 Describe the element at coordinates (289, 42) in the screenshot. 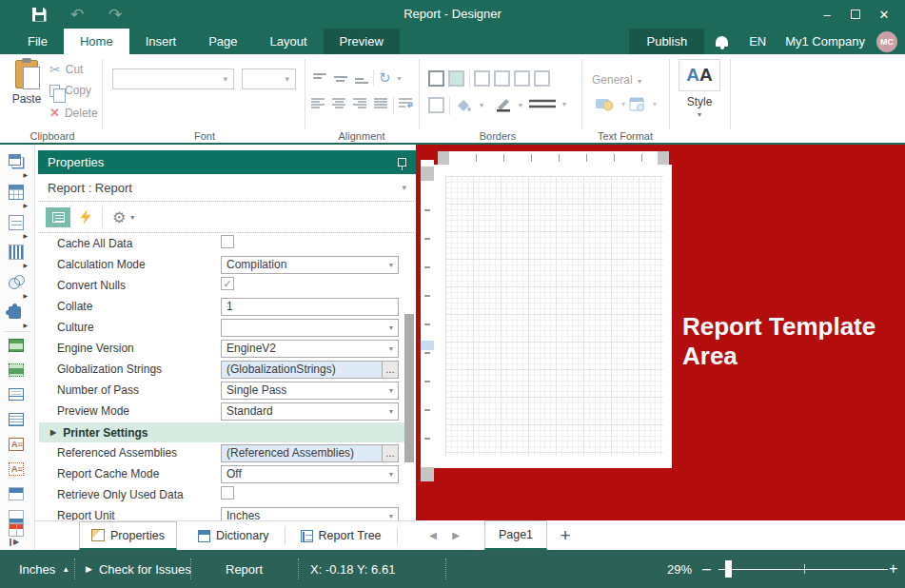

I see `tab-layout: Layout` at that location.